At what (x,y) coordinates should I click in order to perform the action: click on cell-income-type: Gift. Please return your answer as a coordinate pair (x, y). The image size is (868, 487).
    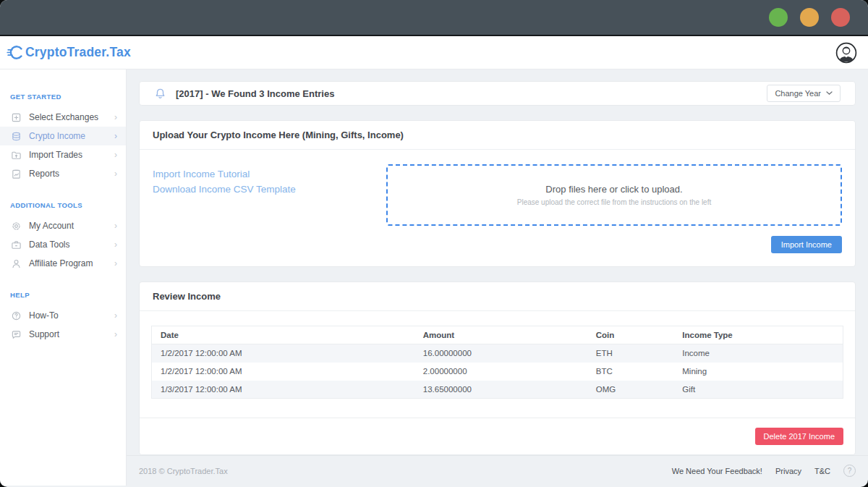
    Looking at the image, I should click on (758, 389).